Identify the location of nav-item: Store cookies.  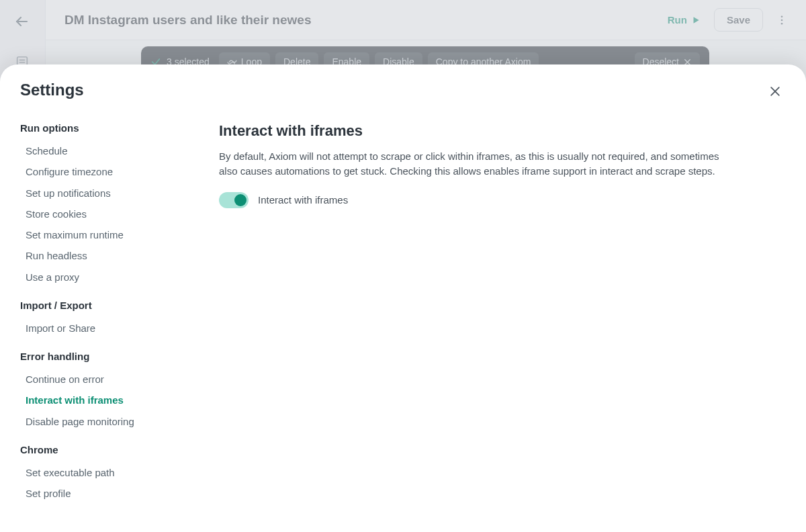
(103, 214).